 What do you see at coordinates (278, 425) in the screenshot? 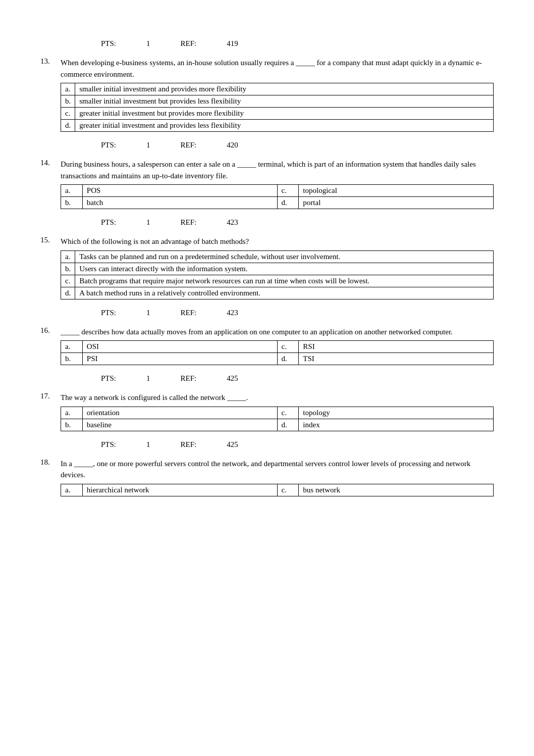
I see `table-row: b. baseline d. index` at bounding box center [278, 425].